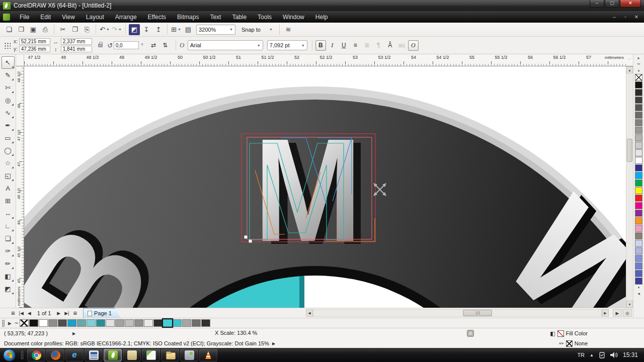  I want to click on underline-button: U, so click(344, 45).